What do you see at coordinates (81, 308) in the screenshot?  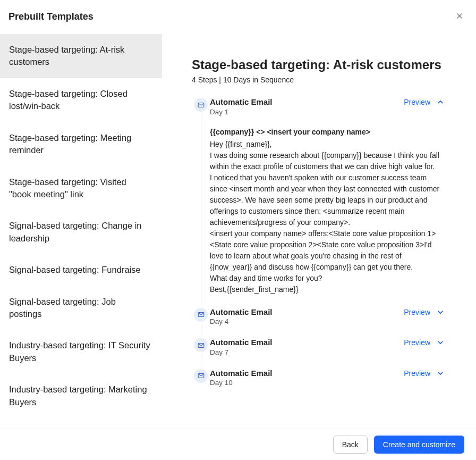 I see `sidebar-item: Signal-based targeting: Job postings` at bounding box center [81, 308].